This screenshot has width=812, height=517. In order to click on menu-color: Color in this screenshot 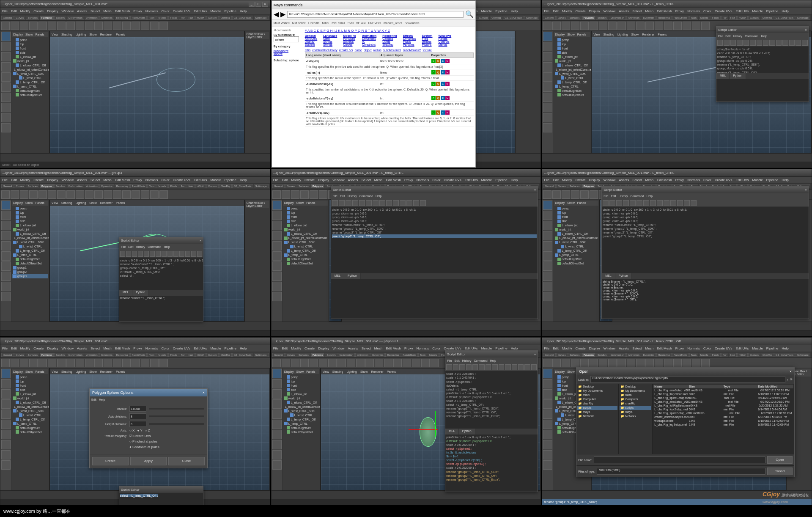, I will do `click(436, 349)`.